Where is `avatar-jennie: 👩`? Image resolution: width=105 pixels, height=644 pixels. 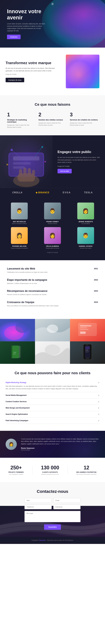 avatar-jennie: 👩 is located at coordinates (86, 211).